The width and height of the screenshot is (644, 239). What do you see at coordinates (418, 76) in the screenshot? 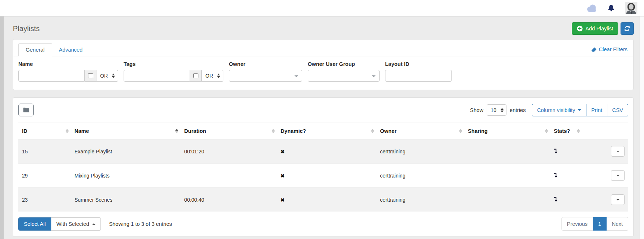
I see `layout-id-input` at bounding box center [418, 76].